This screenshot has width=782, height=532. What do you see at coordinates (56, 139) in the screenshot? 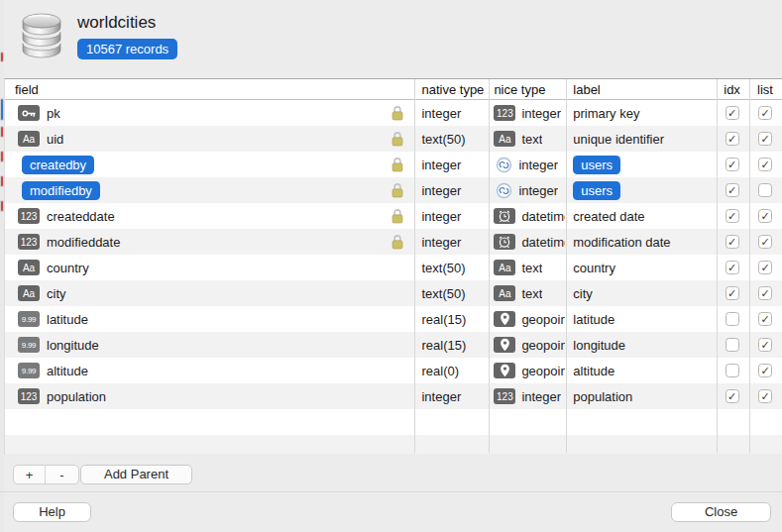
I see `field-name: uid` at bounding box center [56, 139].